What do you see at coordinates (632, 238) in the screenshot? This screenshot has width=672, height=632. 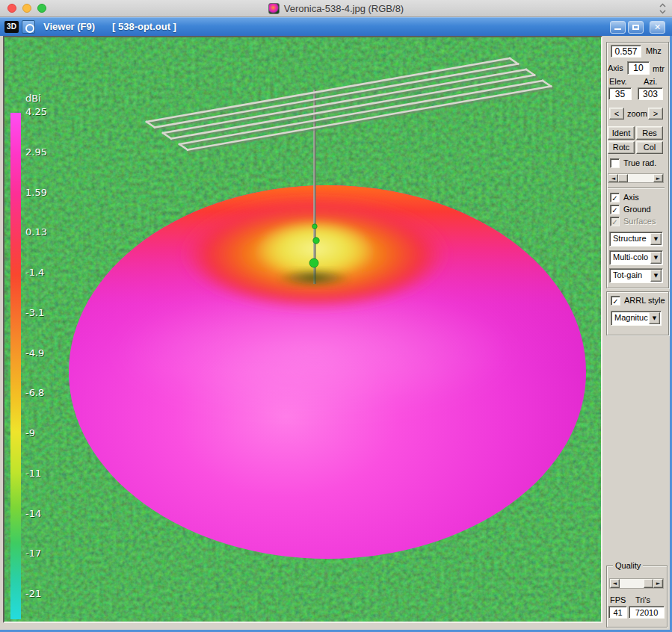 I see `structure-dropdown-value: Structure` at bounding box center [632, 238].